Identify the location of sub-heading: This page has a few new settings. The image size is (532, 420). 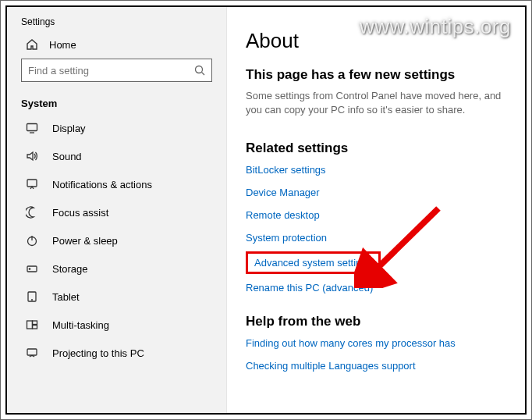
(378, 75).